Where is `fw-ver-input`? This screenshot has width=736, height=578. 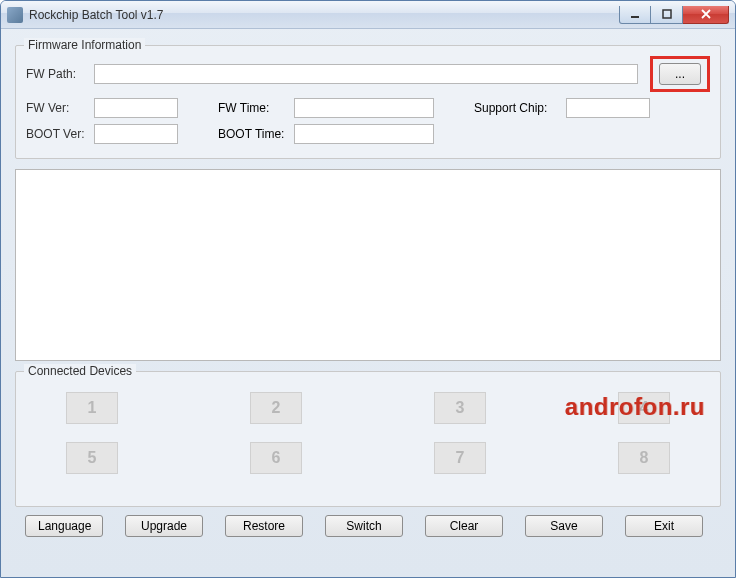
fw-ver-input is located at coordinates (136, 108).